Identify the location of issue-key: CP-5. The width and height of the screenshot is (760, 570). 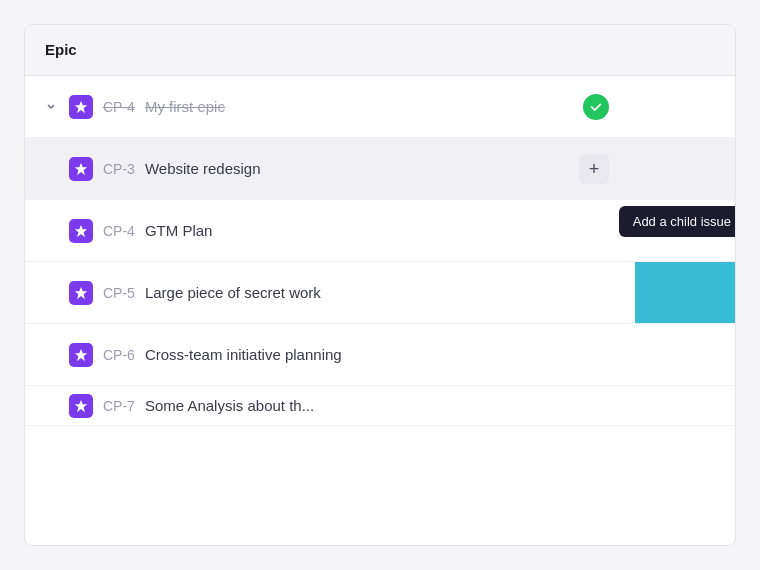
(119, 293).